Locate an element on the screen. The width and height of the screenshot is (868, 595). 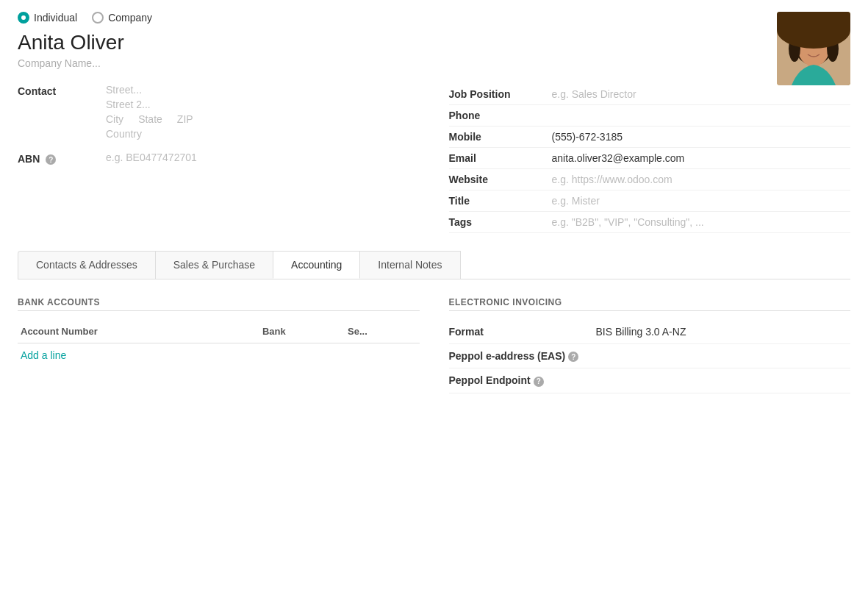
company-radio-circle is located at coordinates (98, 18).